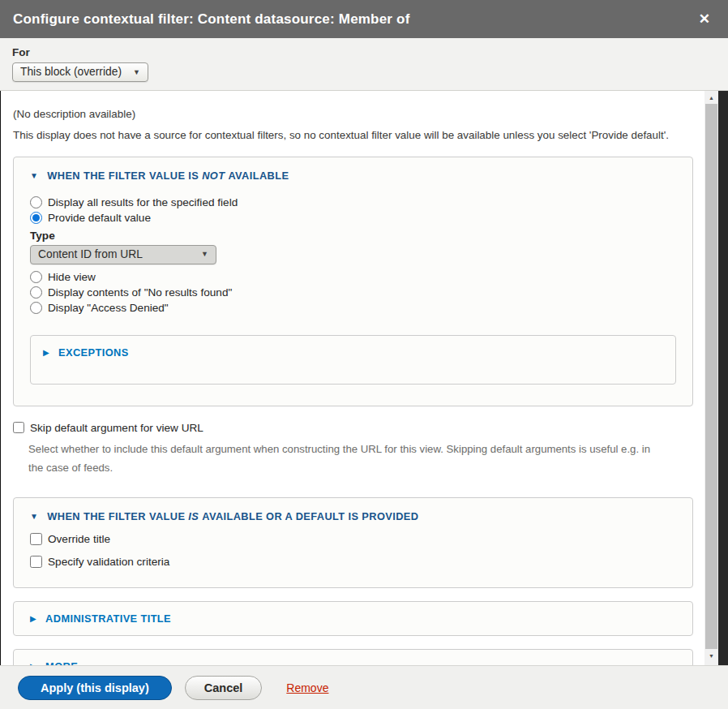  Describe the element at coordinates (712, 378) in the screenshot. I see `vertical-scrollbar: ▲ ▼` at that location.